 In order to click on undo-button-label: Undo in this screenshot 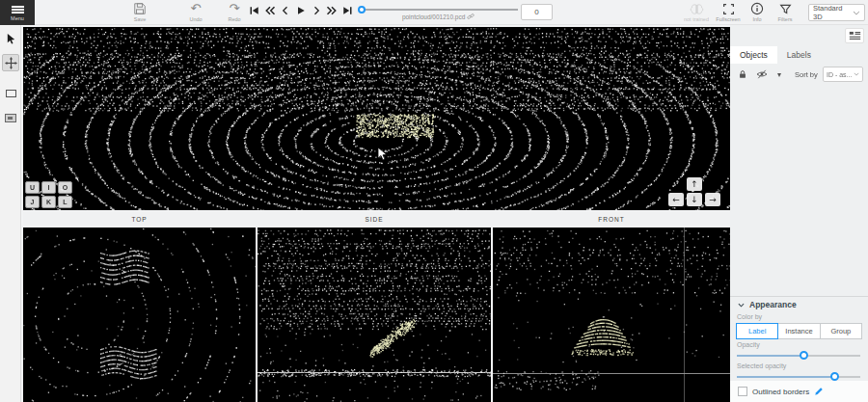, I will do `click(195, 19)`.